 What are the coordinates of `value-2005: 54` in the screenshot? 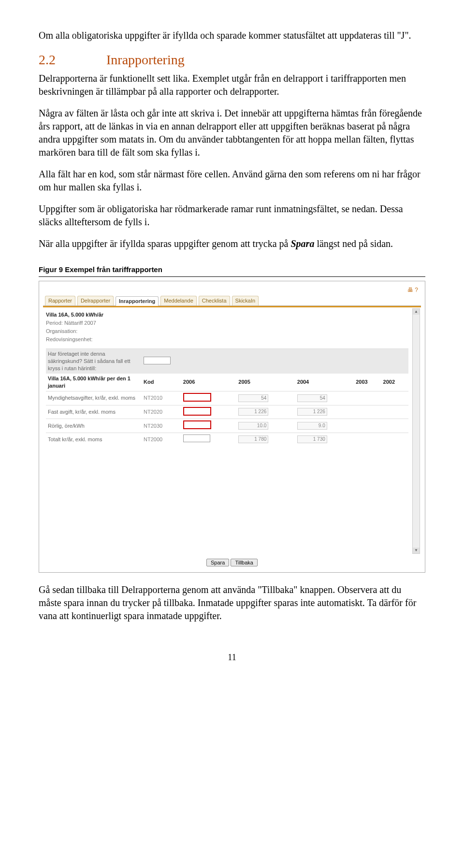 It's located at (253, 398).